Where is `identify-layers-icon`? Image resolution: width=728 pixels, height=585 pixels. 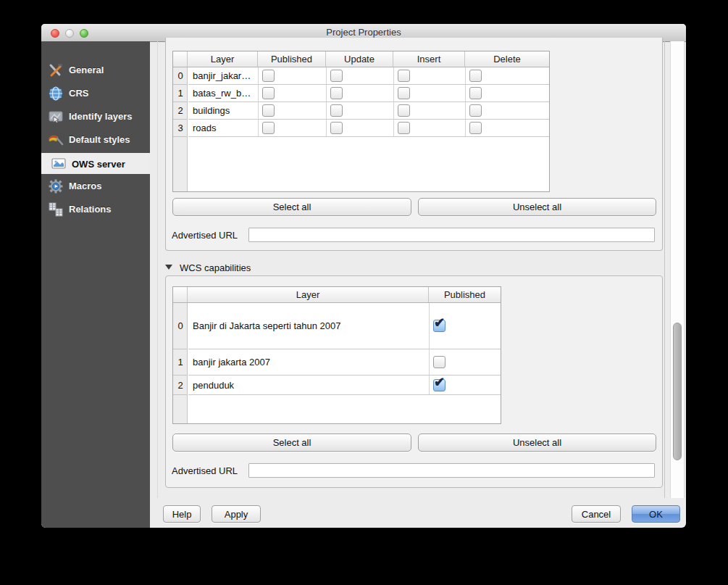 identify-layers-icon is located at coordinates (56, 117).